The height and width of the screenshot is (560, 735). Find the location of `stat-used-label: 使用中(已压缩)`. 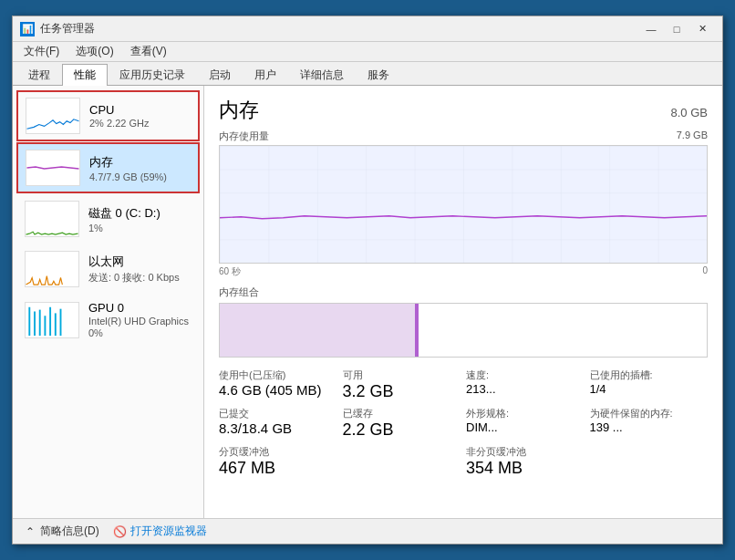

stat-used-label: 使用中(已压缩) is located at coordinates (278, 376).